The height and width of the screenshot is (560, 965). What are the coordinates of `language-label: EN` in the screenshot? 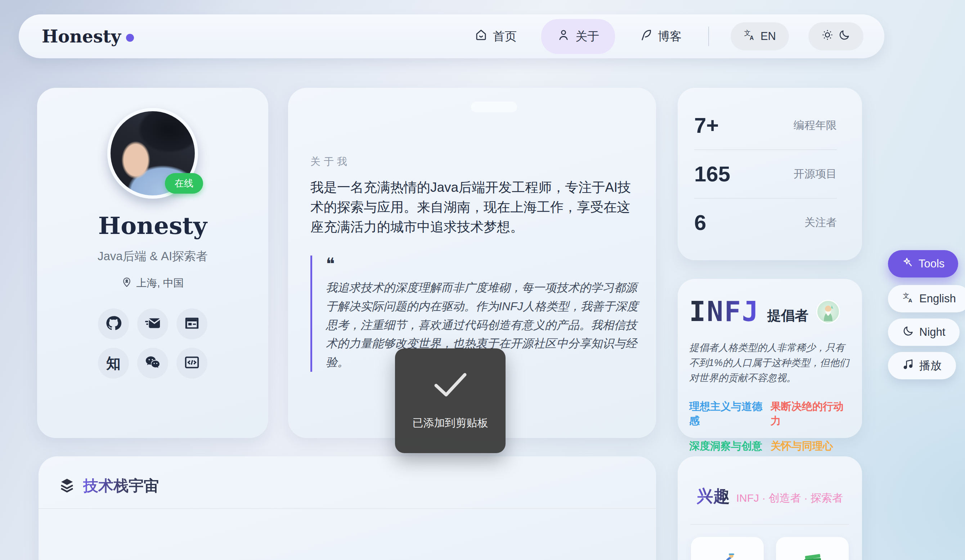 It's located at (768, 36).